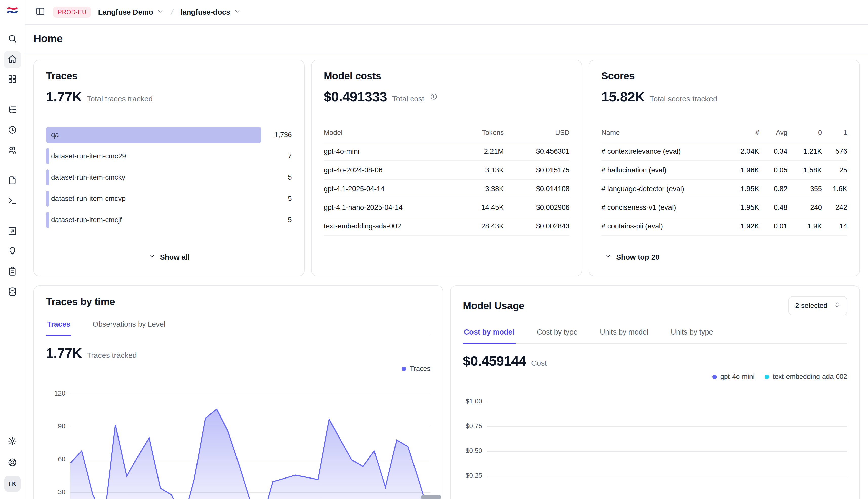  What do you see at coordinates (724, 170) in the screenshot?
I see `table-row: # hallucination (eval) 1.96K 0.05 1.58K …` at bounding box center [724, 170].